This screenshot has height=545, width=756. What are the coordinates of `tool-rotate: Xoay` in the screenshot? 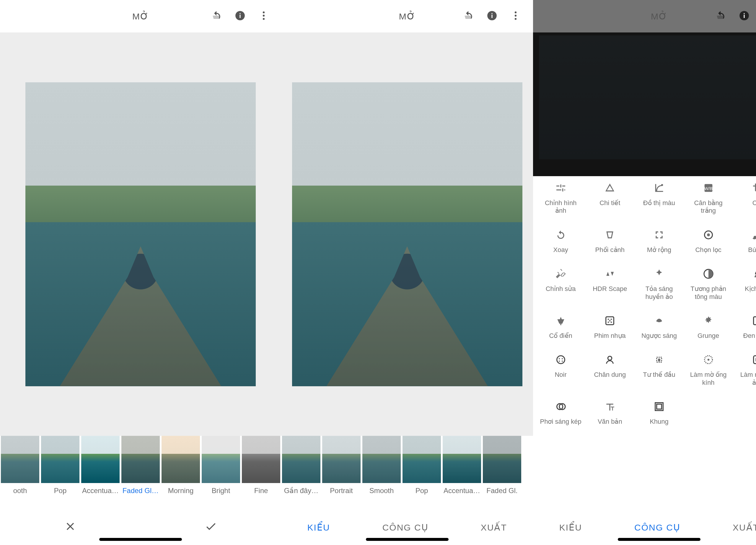 It's located at (561, 241).